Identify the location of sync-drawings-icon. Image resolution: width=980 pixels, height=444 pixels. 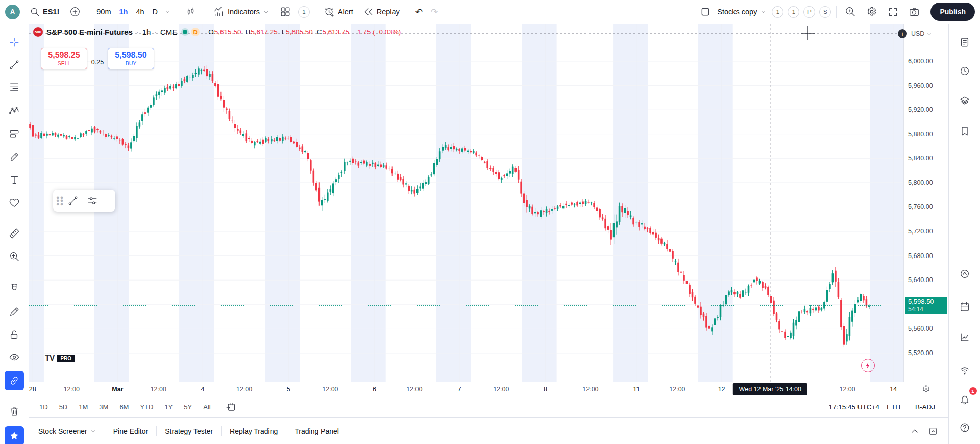
(14, 381).